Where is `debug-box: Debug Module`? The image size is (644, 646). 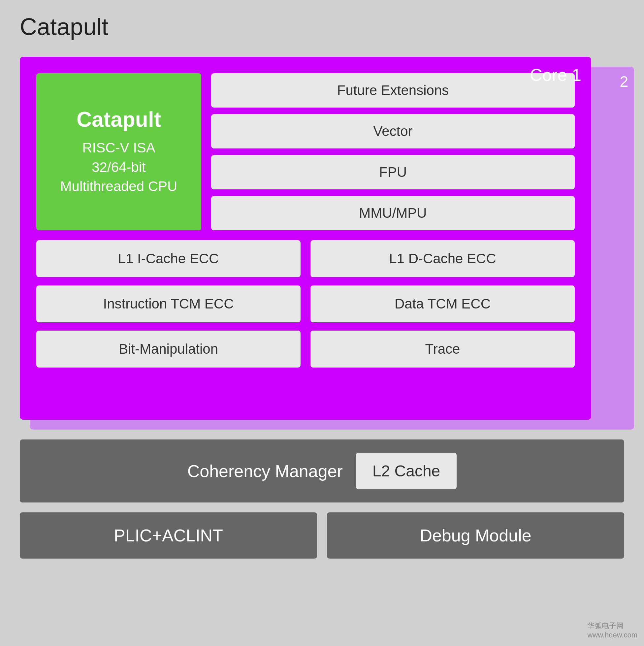
debug-box: Debug Module is located at coordinates (475, 536).